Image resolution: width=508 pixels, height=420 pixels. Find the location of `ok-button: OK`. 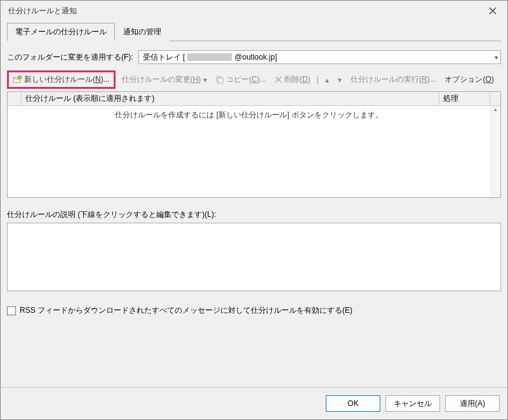

ok-button: OK is located at coordinates (353, 404).